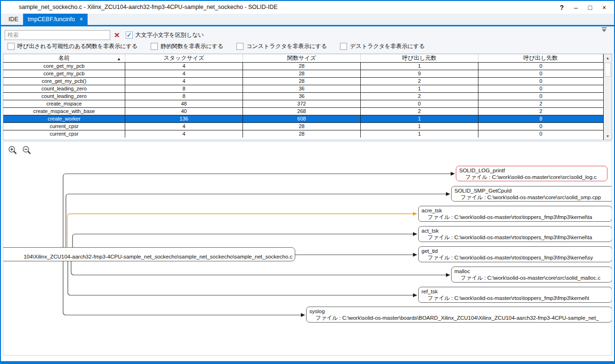  I want to click on column-header-callees: 呼び出し先数, so click(541, 58).